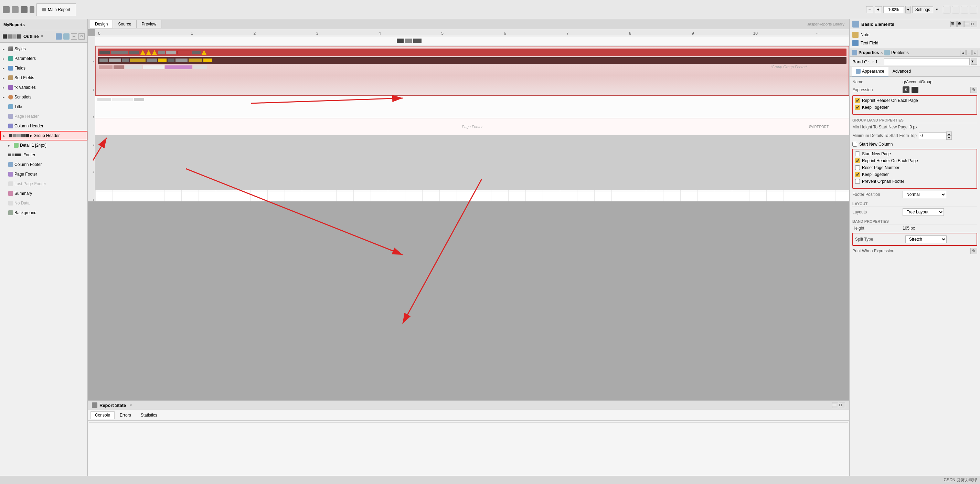  I want to click on band-page-footer: Page Footer $VIREPORT, so click(473, 127).